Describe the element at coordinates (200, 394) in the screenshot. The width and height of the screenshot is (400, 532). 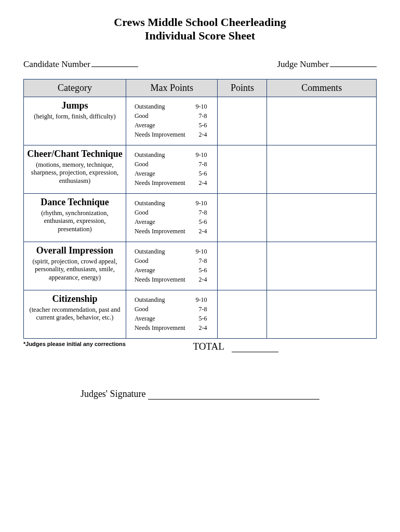
I see `signature-row: Judges' Signature` at that location.